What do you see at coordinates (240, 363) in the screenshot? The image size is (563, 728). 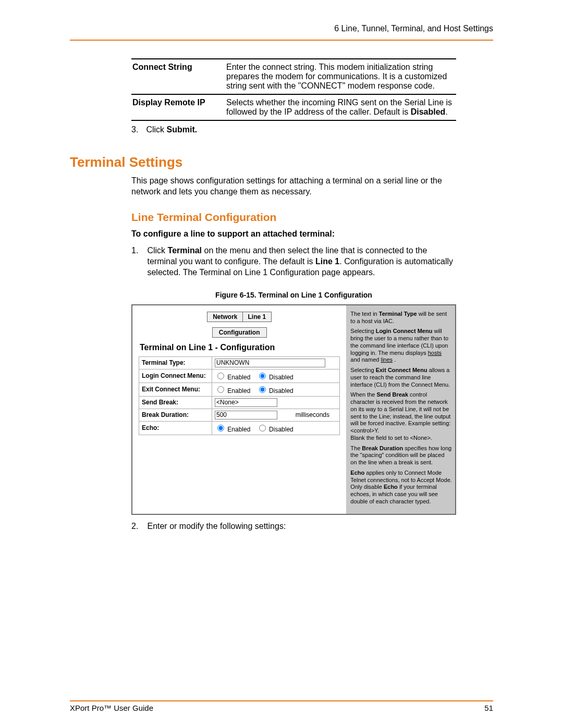 I see `row-terminal-type: Terminal Type:` at bounding box center [240, 363].